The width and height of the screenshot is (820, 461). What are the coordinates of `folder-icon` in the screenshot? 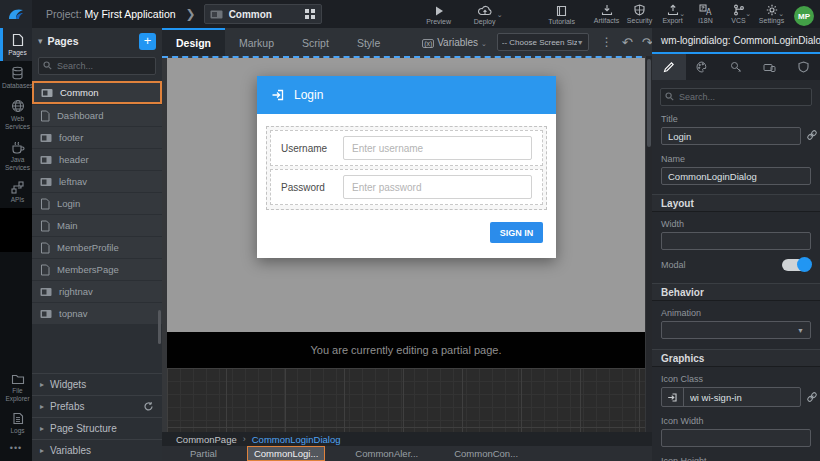 It's located at (18, 379).